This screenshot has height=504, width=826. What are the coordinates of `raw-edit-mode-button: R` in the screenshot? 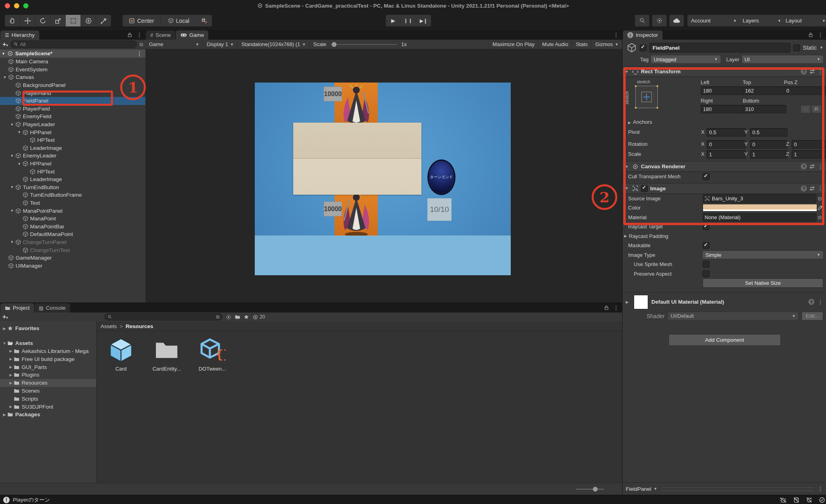 It's located at (816, 109).